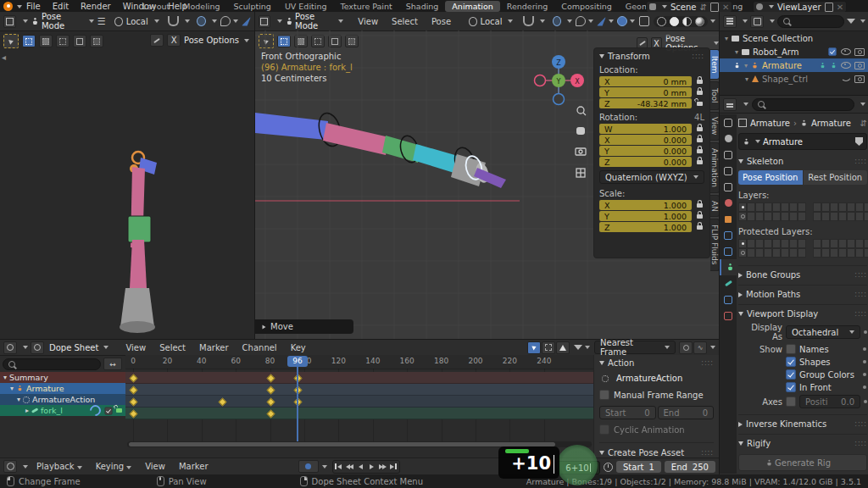 The image size is (868, 488). Describe the element at coordinates (675, 22) in the screenshot. I see `shading-solid-icon` at that location.